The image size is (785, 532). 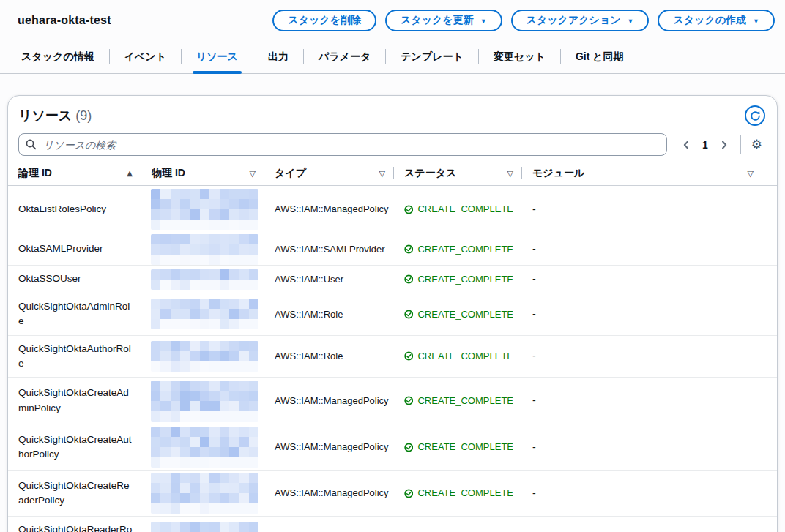 I want to click on logical-id-cell: QuickSightOktaAdminRole, so click(x=75, y=315).